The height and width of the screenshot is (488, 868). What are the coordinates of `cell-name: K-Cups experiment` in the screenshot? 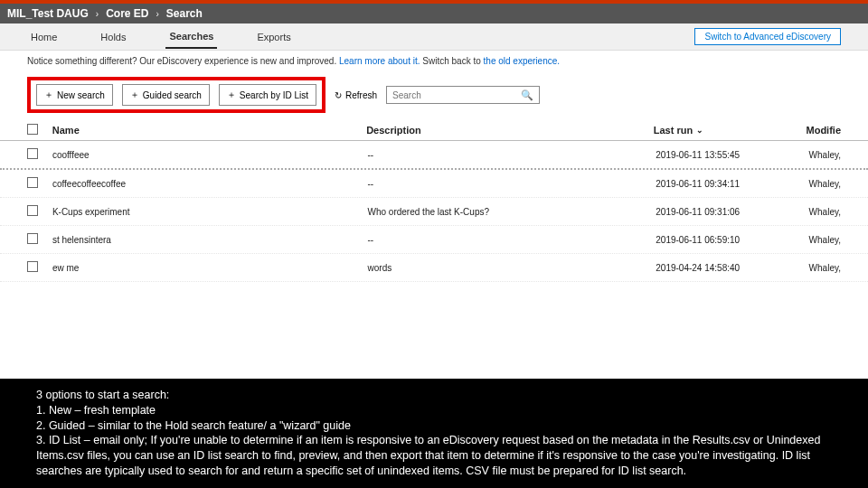 It's located at (210, 211).